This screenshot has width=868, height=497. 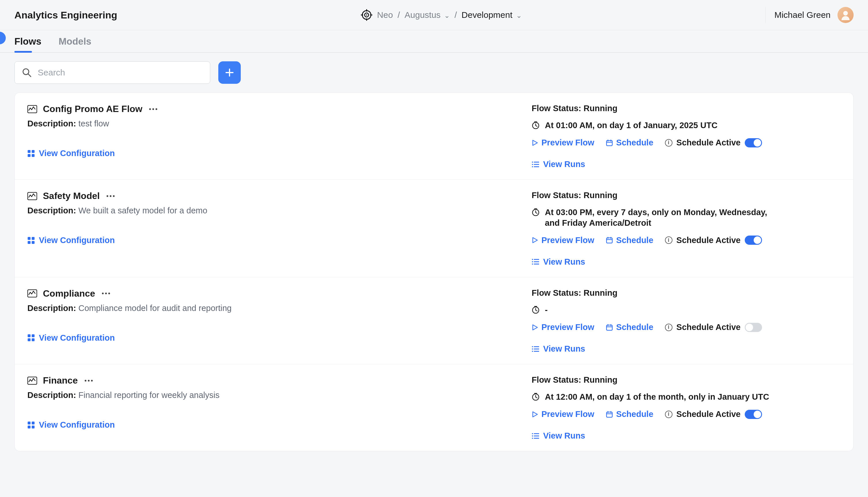 I want to click on flow-card-left: Safety Model Description: We built a saf…, so click(x=280, y=229).